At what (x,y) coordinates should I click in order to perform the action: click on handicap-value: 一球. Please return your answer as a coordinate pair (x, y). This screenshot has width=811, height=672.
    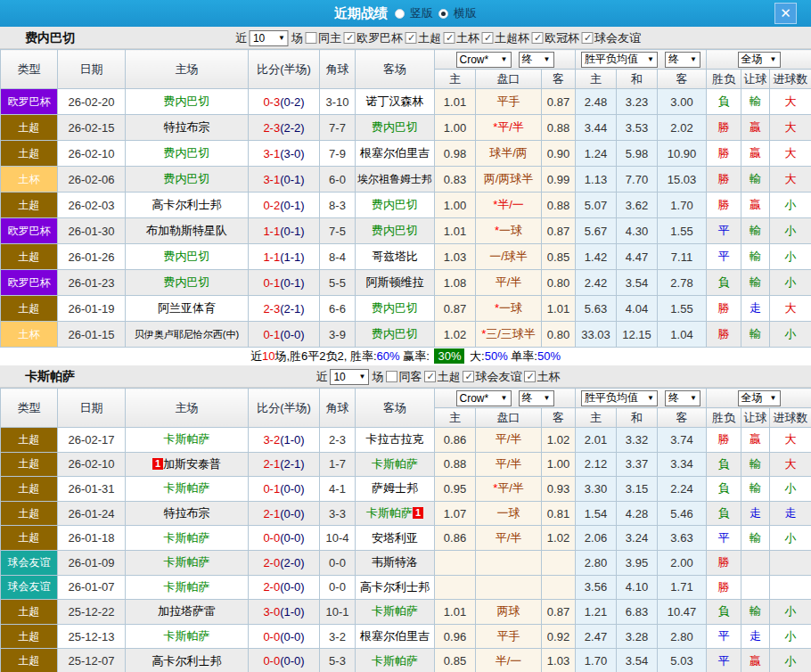
    Looking at the image, I should click on (511, 308).